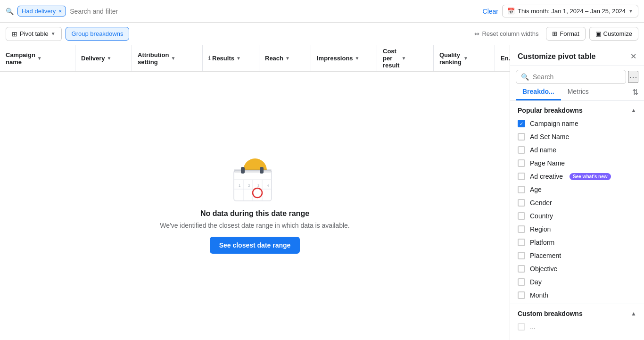 This screenshot has width=644, height=340. What do you see at coordinates (554, 124) in the screenshot?
I see `breakdown-campaign-label: Campaign name` at bounding box center [554, 124].